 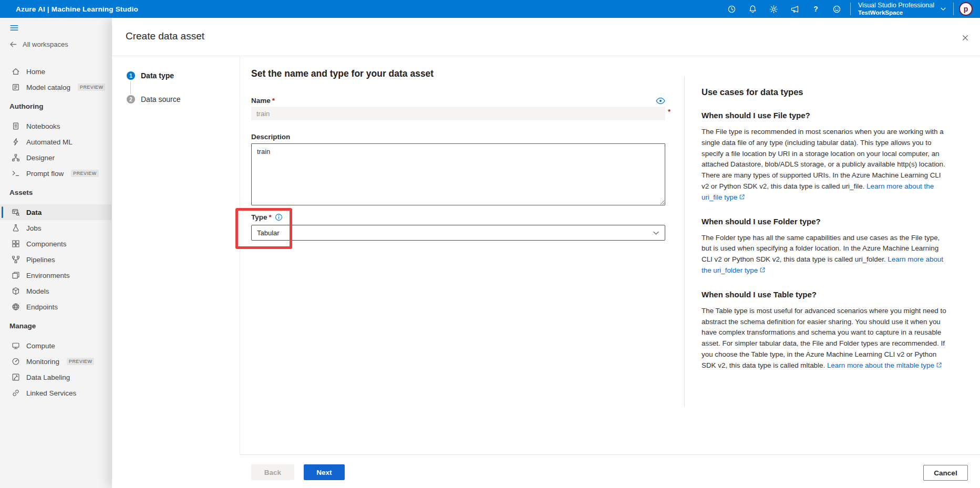 What do you see at coordinates (36, 71) in the screenshot?
I see `sidebar-item-label: Home` at bounding box center [36, 71].